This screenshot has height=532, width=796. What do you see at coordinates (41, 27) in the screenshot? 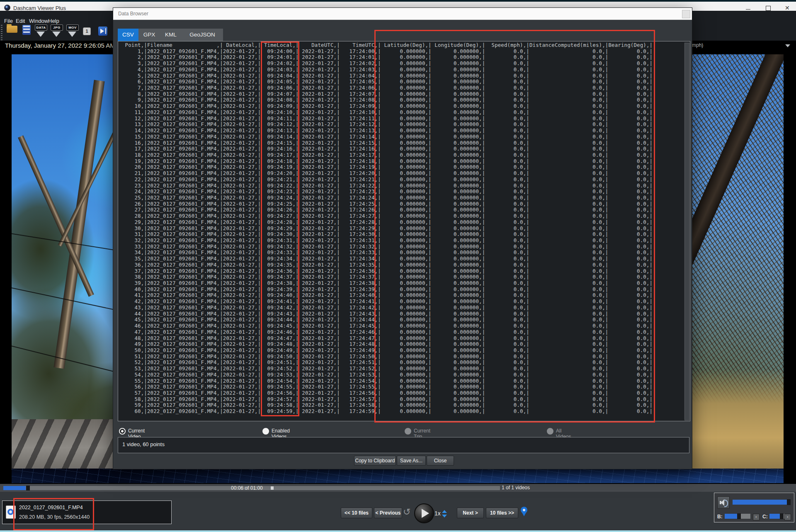
I see `export-data-label: DATA` at bounding box center [41, 27].